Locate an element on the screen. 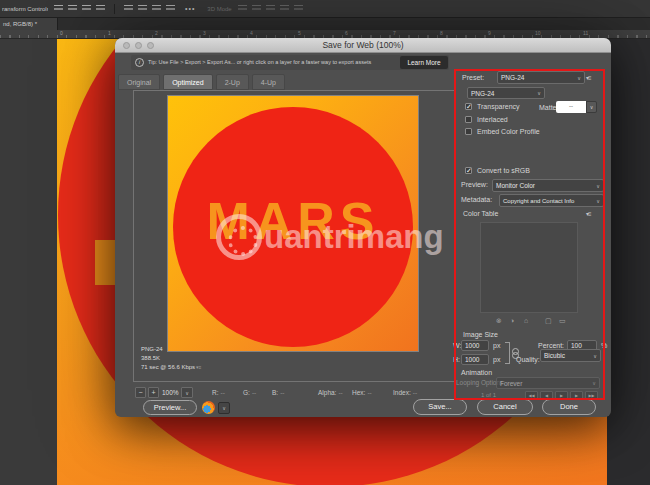 The image size is (650, 485). readout-alpha: Alpha:-- is located at coordinates (330, 392).